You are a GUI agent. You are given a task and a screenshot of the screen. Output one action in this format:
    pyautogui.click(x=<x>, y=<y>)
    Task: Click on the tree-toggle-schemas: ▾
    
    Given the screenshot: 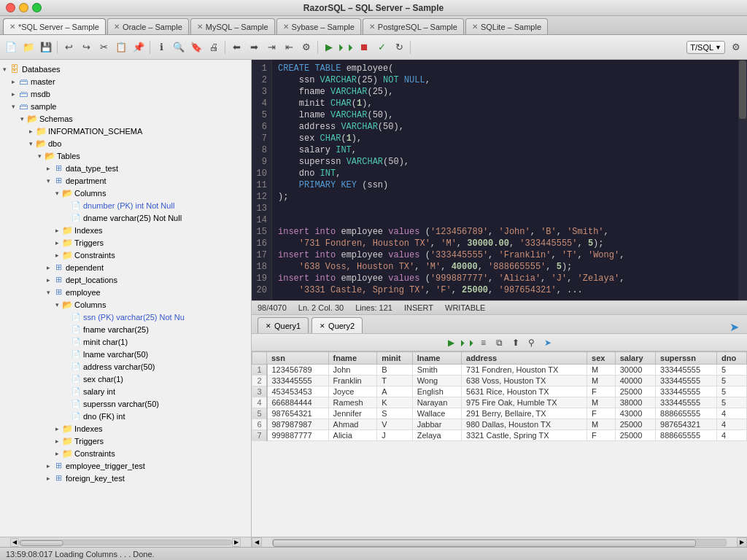 What is the action you would take?
    pyautogui.click(x=22, y=119)
    